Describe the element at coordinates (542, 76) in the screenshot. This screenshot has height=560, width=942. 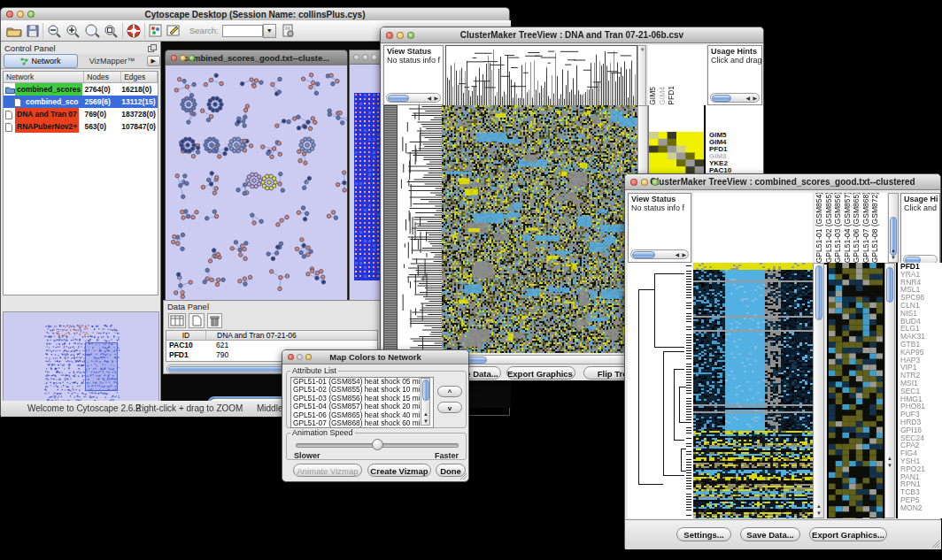
I see `column-dendrogram` at that location.